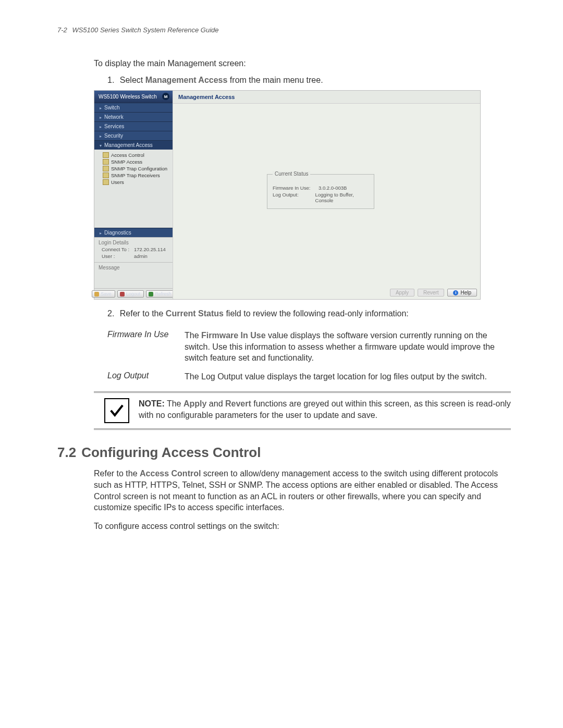 This screenshot has height=728, width=563. What do you see at coordinates (136, 175) in the screenshot?
I see `tree-label: SNMP Trap Receivers` at bounding box center [136, 175].